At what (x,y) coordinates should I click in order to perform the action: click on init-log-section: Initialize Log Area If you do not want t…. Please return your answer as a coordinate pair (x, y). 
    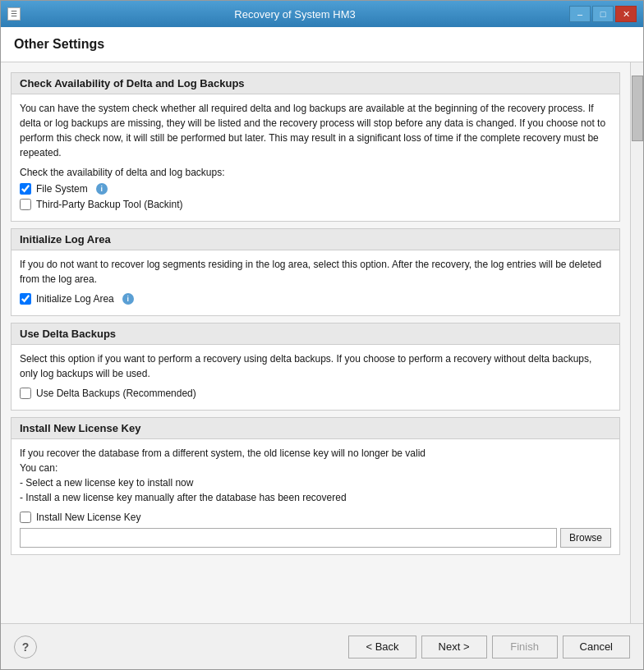
    Looking at the image, I should click on (315, 273).